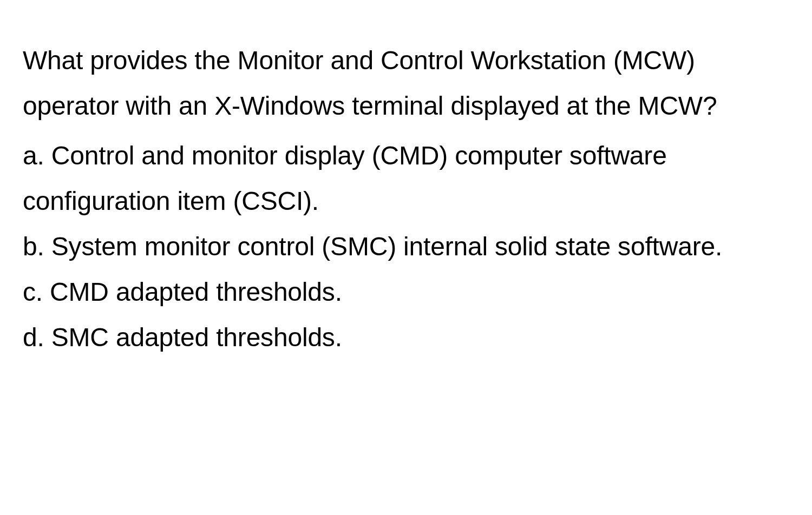 The width and height of the screenshot is (812, 515). Describe the element at coordinates (406, 292) in the screenshot. I see `option-c: c. CMD adapted thresholds.` at that location.